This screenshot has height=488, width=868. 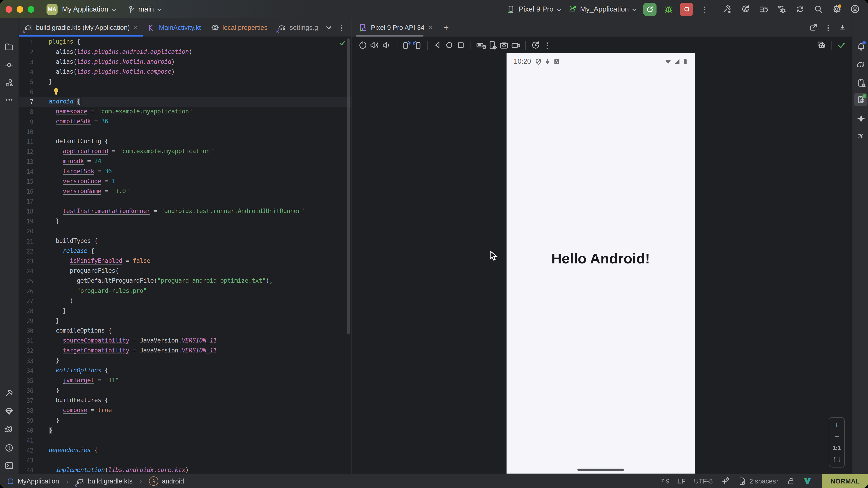 I want to click on code-line: 29 }, so click(x=185, y=321).